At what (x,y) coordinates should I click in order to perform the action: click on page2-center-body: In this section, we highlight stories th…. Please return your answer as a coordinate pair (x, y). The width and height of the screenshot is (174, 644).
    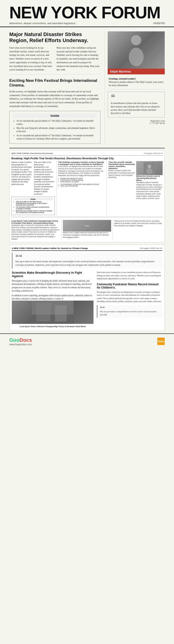
    Looking at the image, I should click on (82, 171).